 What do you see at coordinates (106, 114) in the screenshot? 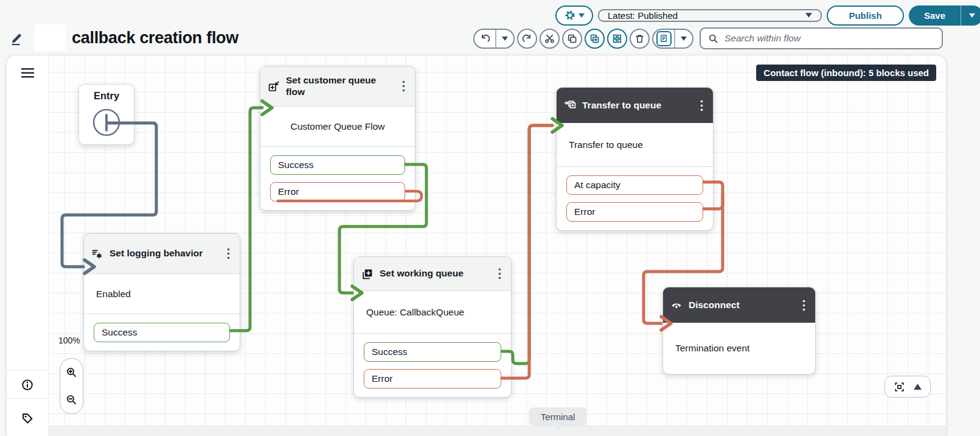
I see `block-entry: Entry` at bounding box center [106, 114].